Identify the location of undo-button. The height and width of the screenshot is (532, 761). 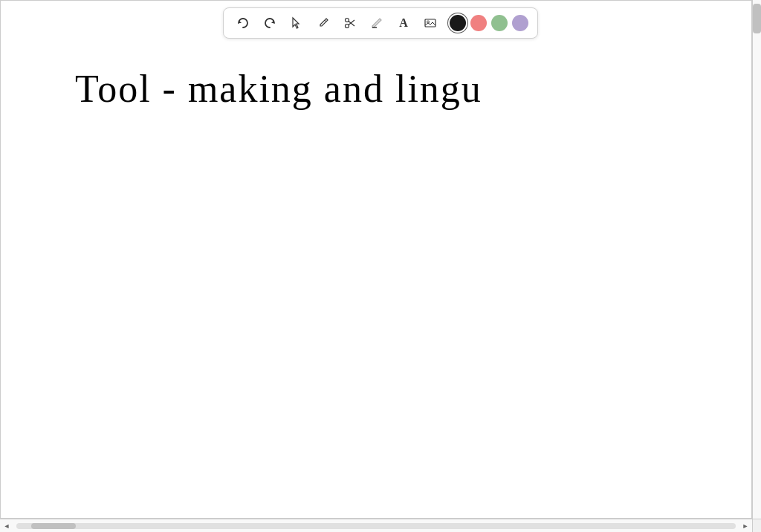
(243, 23).